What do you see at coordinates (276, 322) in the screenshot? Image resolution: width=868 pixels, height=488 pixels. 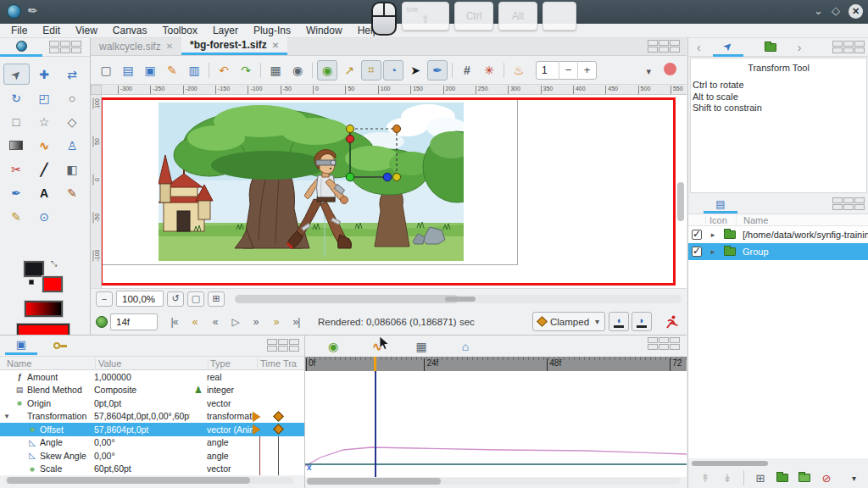 I see `seek-next-keyframe-button: »` at bounding box center [276, 322].